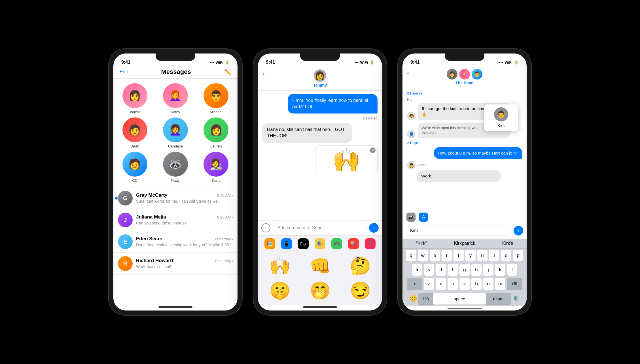 The image size is (640, 364). I want to click on back-button-3: ‹, so click(408, 74).